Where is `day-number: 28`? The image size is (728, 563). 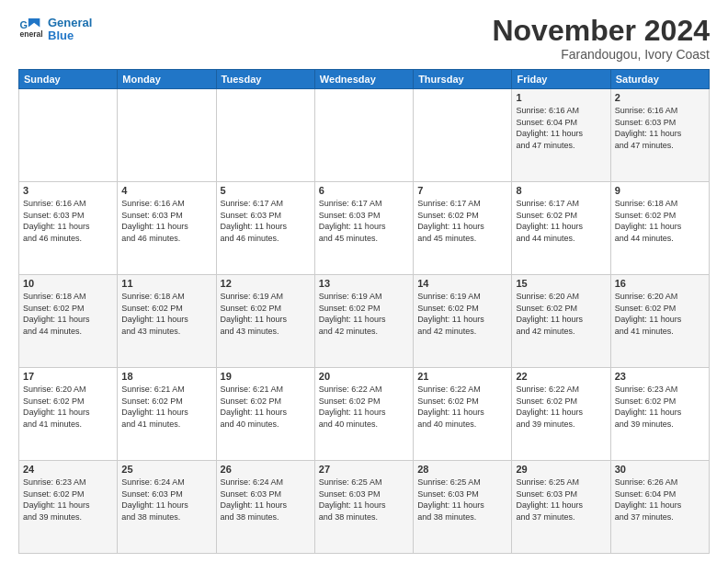
day-number: 28 is located at coordinates (462, 469).